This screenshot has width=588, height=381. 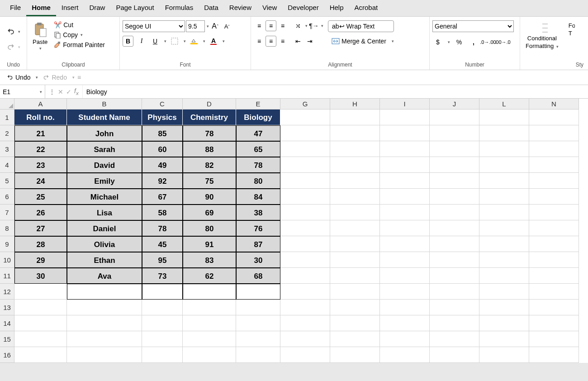 I want to click on menu-review: Review, so click(x=241, y=8).